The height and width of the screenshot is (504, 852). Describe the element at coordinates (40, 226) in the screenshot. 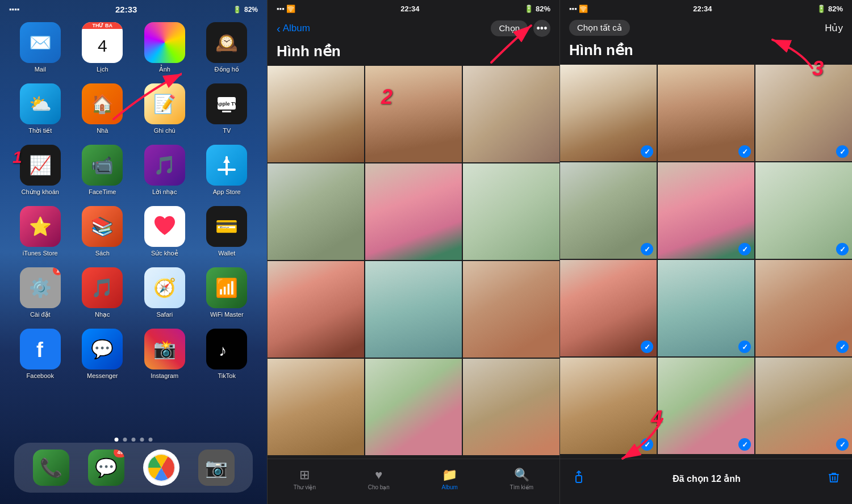

I see `itunes-icon: ⭐` at that location.